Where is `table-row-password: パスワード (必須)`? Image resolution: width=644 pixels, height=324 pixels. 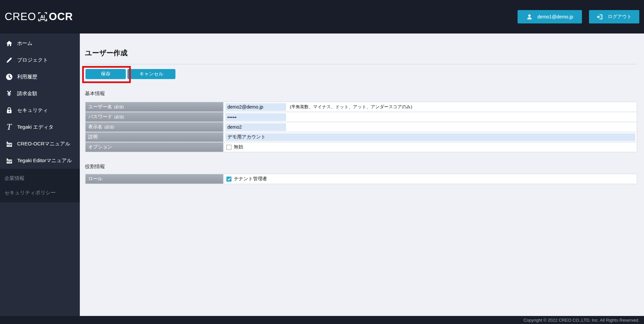 table-row-password: パスワード (必須) is located at coordinates (361, 117).